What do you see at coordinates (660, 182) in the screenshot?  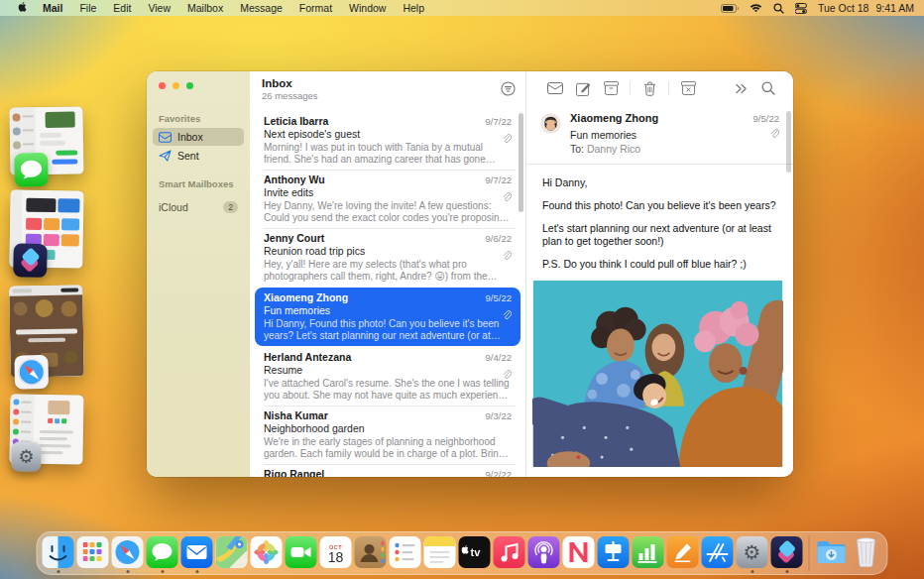 I see `message-paragraph: Hi Danny,` at bounding box center [660, 182].